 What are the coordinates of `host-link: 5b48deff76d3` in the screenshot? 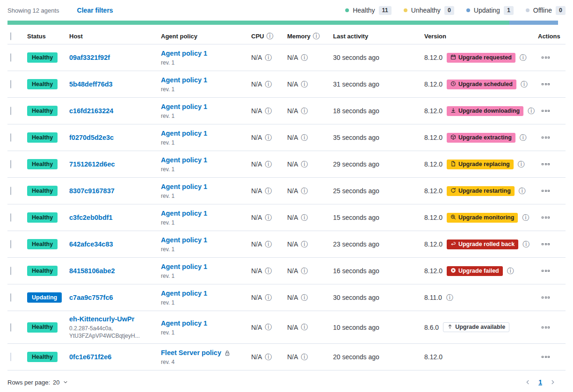 It's located at (91, 84).